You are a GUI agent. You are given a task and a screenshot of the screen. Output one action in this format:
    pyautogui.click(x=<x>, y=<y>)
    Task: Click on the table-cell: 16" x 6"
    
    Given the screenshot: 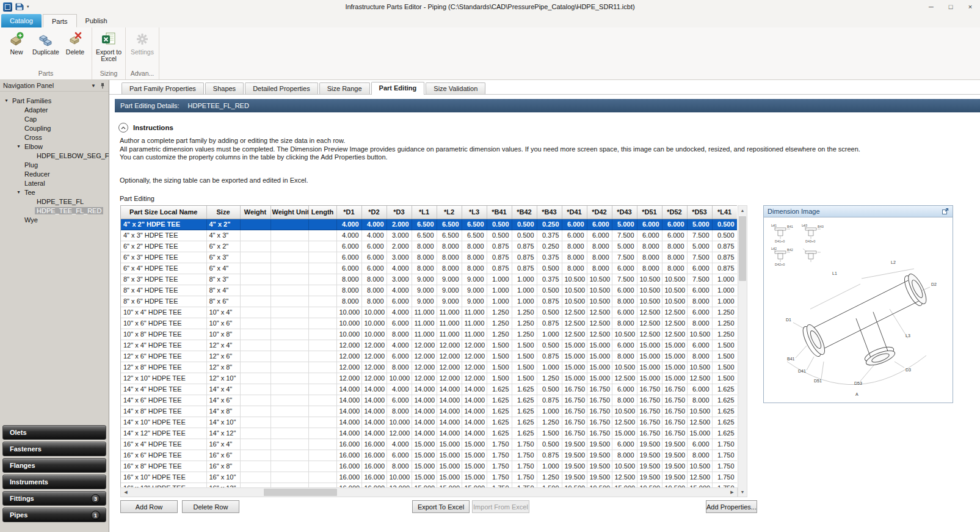 What is the action you would take?
    pyautogui.click(x=223, y=455)
    